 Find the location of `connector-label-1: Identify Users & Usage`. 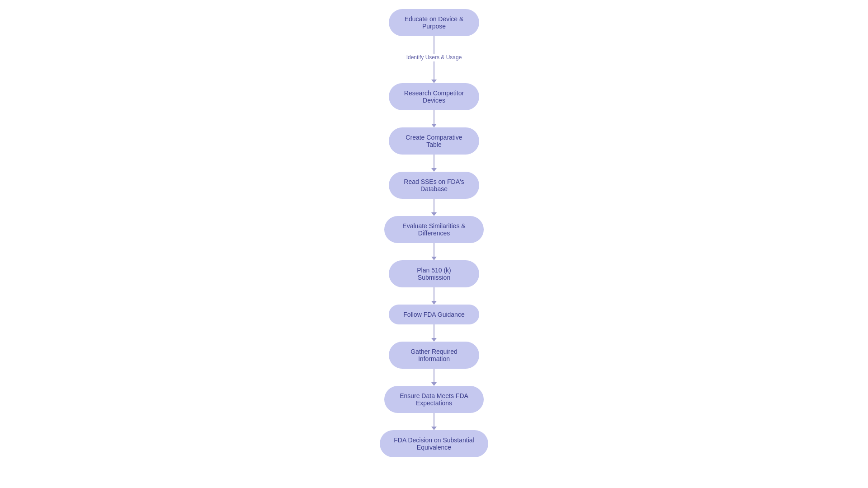

connector-label-1: Identify Users & Usage is located at coordinates (434, 57).